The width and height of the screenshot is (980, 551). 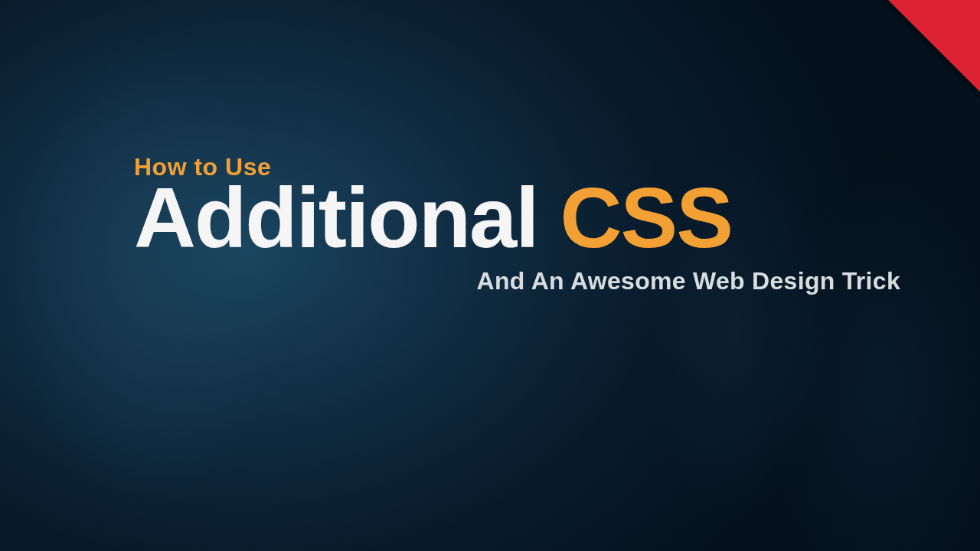 What do you see at coordinates (646, 217) in the screenshot?
I see `headline-part2: CSS` at bounding box center [646, 217].